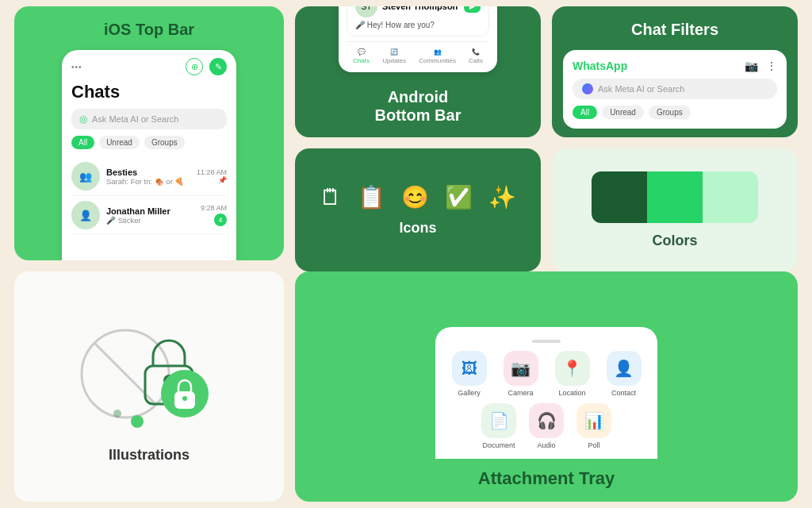 The height and width of the screenshot is (508, 812). What do you see at coordinates (675, 66) in the screenshot?
I see `filters-header: WhatsApp 📷 ⋮` at bounding box center [675, 66].